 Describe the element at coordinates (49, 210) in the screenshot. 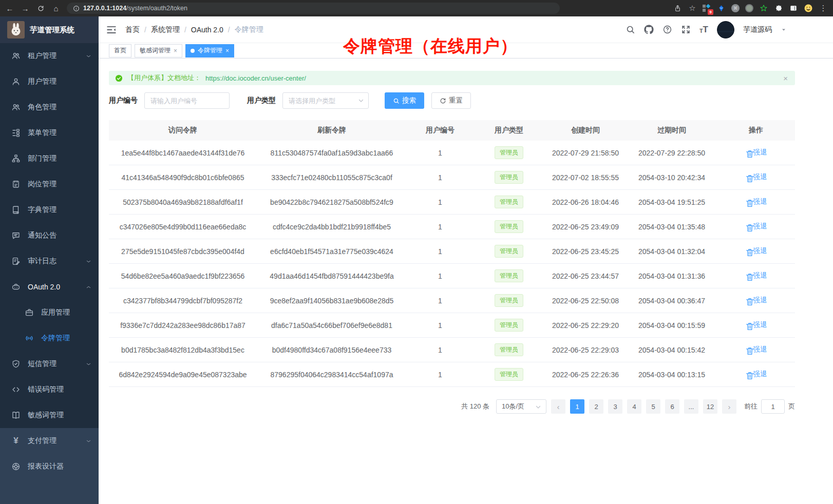

I see `sidebar-item-dict: 字典管理` at that location.